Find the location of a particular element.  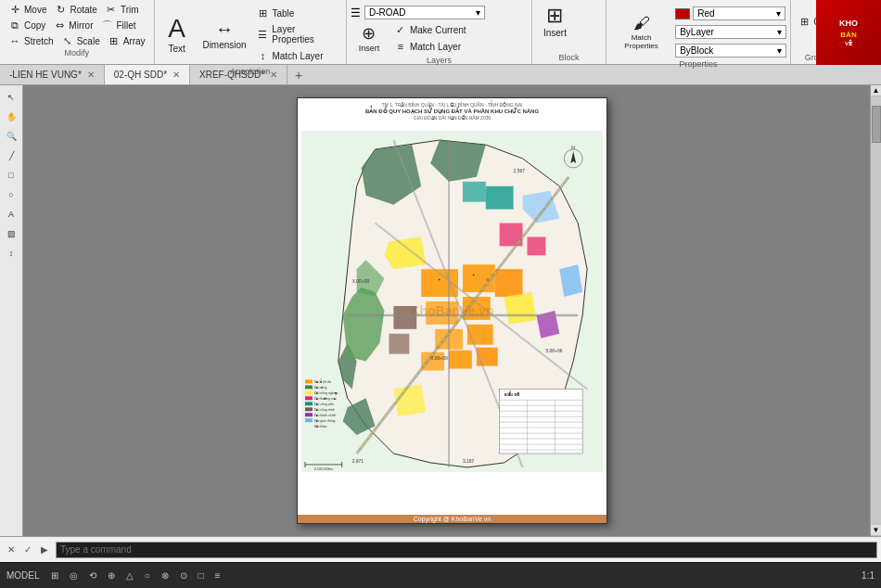

svg-text: 2,567 is located at coordinates (519, 171).